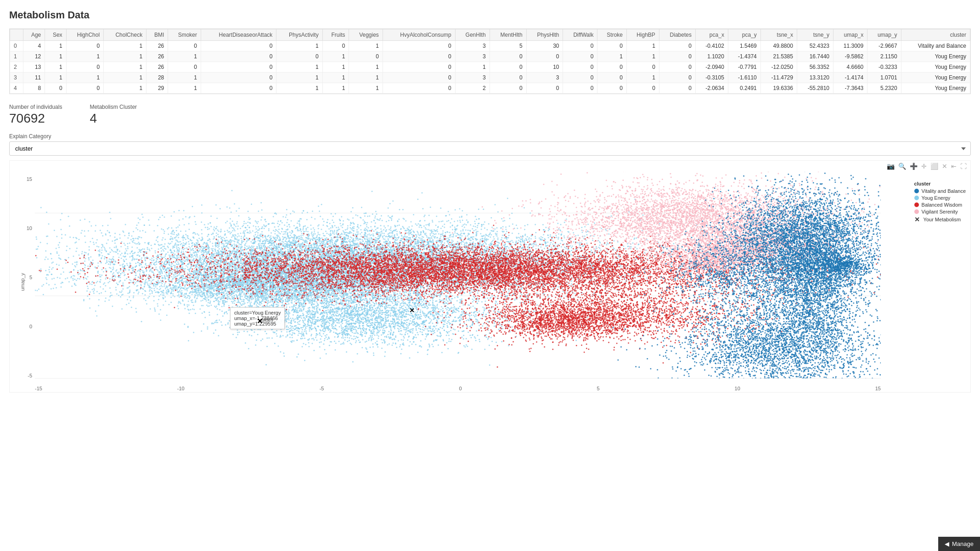 The width and height of the screenshot is (980, 551). I want to click on fullscreen-icon: ⛶, so click(963, 166).